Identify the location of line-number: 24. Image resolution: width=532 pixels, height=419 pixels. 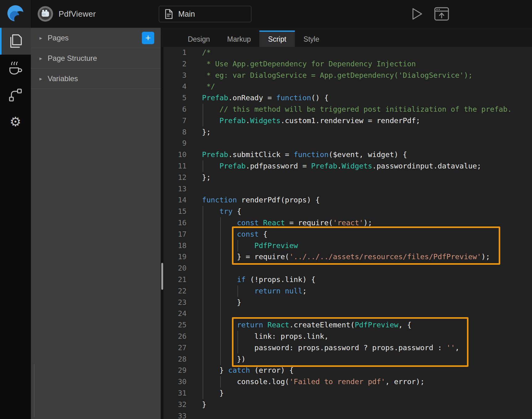
(174, 313).